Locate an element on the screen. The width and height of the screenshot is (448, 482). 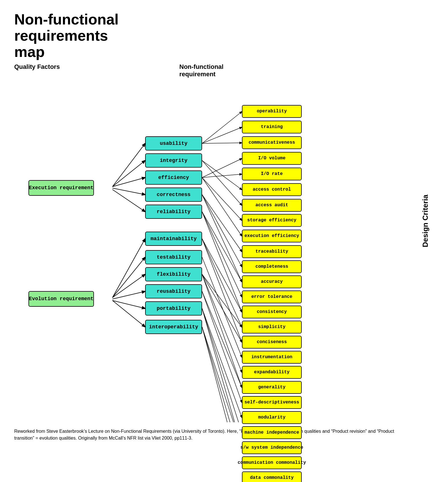
operability-node: operability is located at coordinates (272, 112).